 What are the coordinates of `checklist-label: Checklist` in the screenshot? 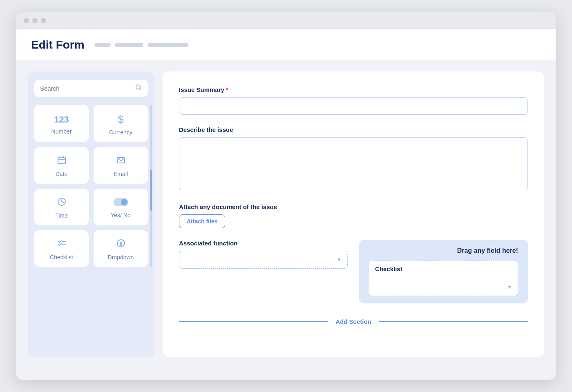 It's located at (61, 257).